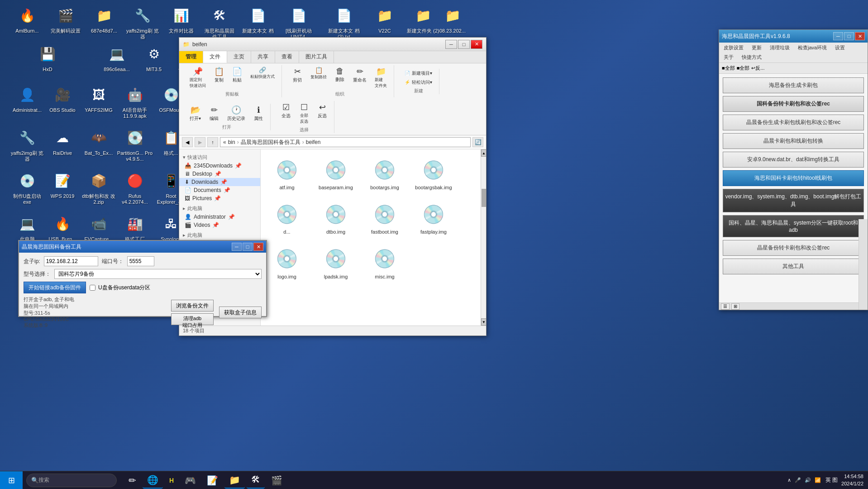  Describe the element at coordinates (237, 247) in the screenshot. I see `backup-minimize: ─` at that location.